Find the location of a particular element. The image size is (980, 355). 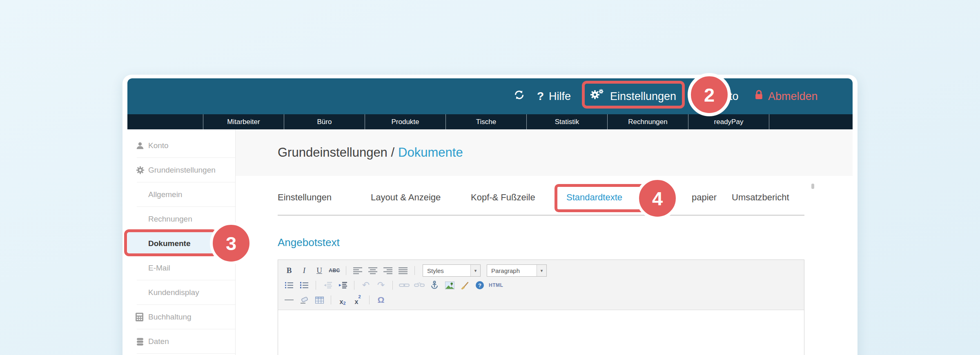

superscript-base: x is located at coordinates (356, 302).